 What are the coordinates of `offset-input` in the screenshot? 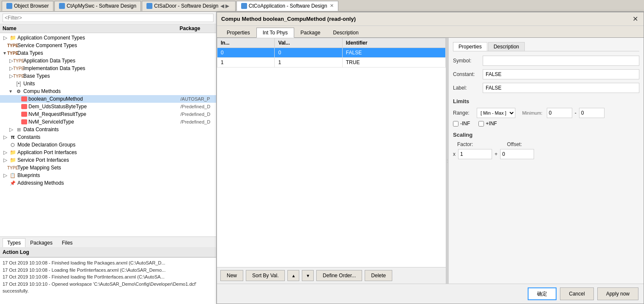 It's located at (517, 154).